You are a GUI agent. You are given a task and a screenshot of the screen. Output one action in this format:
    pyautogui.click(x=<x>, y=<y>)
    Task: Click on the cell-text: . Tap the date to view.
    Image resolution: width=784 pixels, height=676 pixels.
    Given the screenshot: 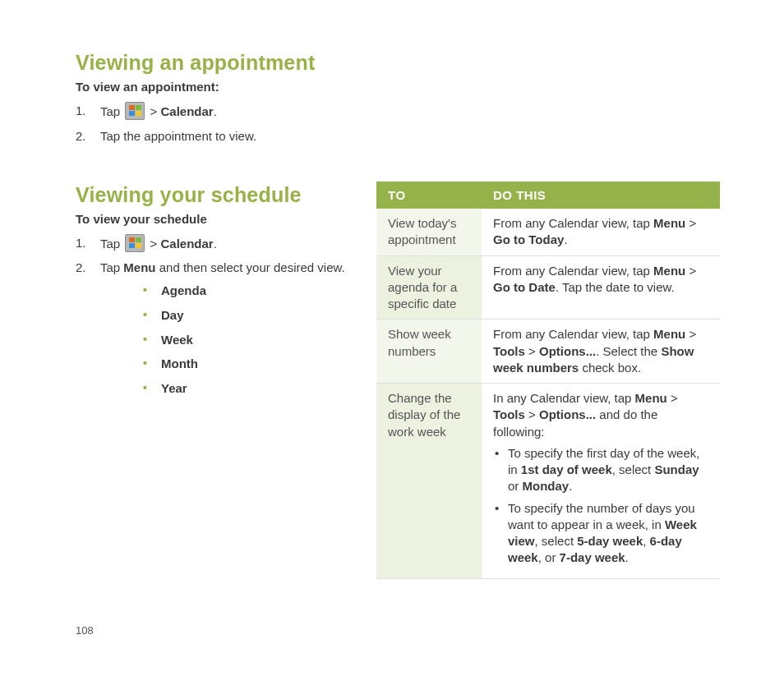 What is the action you would take?
    pyautogui.click(x=615, y=287)
    